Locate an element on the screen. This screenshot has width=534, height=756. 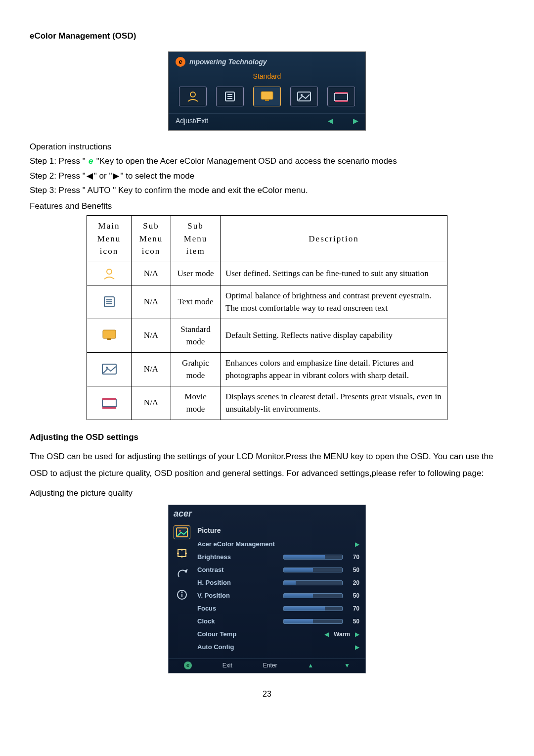
step-1: Step 1: Press " e "Key to open the Acer … is located at coordinates (267, 161).